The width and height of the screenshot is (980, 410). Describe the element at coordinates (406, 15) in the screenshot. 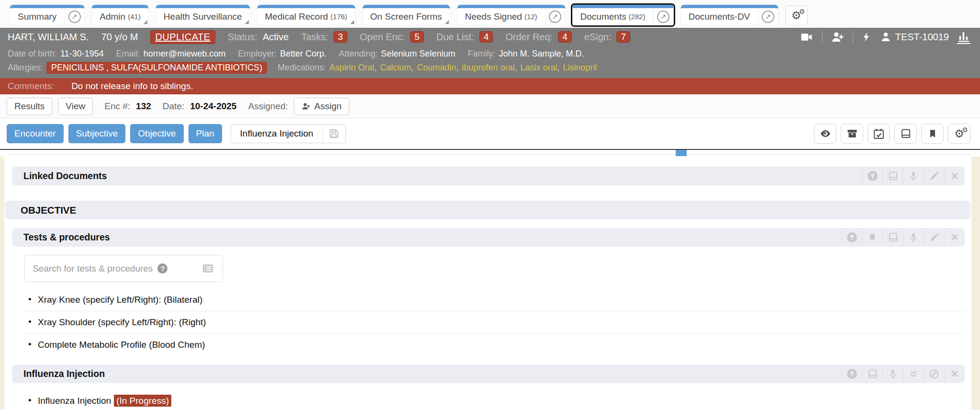

I see `tab-on-screen-forms: On Screen Forms` at that location.